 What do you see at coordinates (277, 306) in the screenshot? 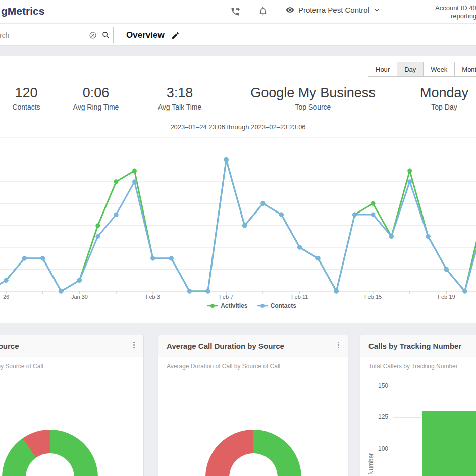
I see `legend-item-contacts: Contacts` at bounding box center [277, 306].